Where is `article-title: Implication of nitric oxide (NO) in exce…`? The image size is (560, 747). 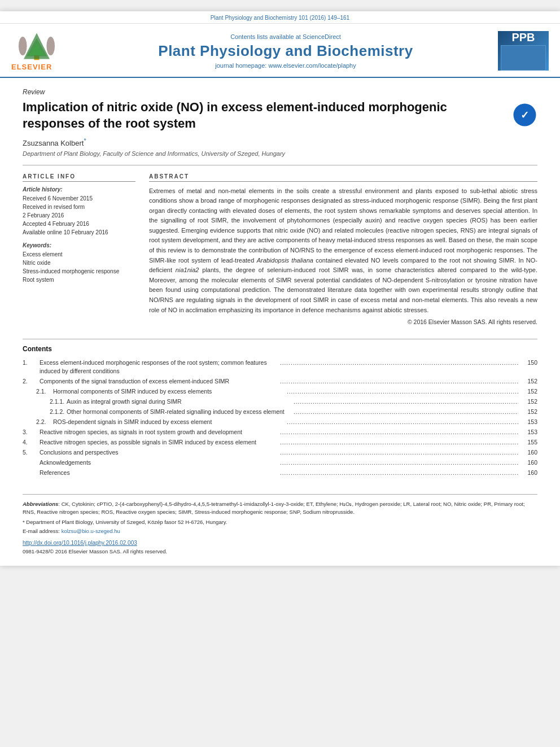
article-title: Implication of nitric oxide (NO) in exce… is located at coordinates (254, 115).